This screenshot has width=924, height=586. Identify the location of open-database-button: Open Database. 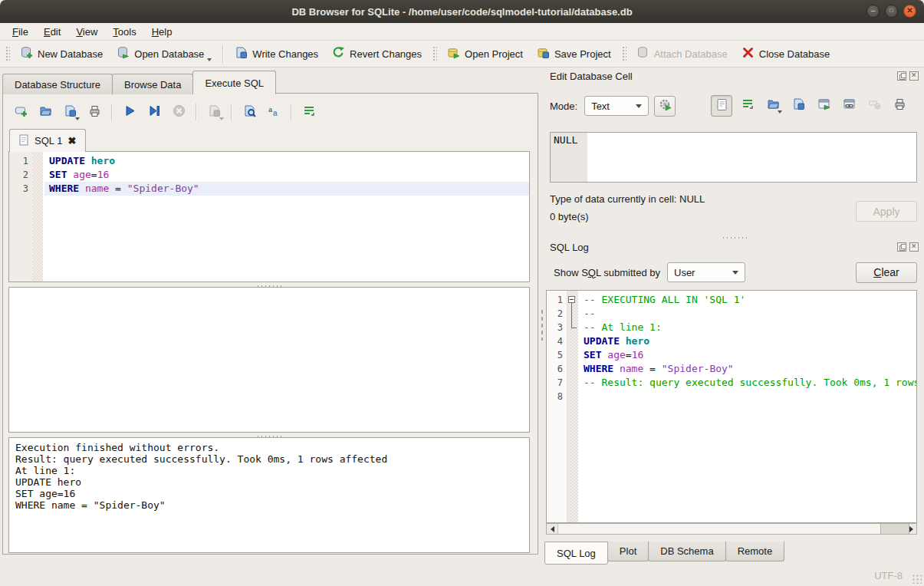
(164, 54).